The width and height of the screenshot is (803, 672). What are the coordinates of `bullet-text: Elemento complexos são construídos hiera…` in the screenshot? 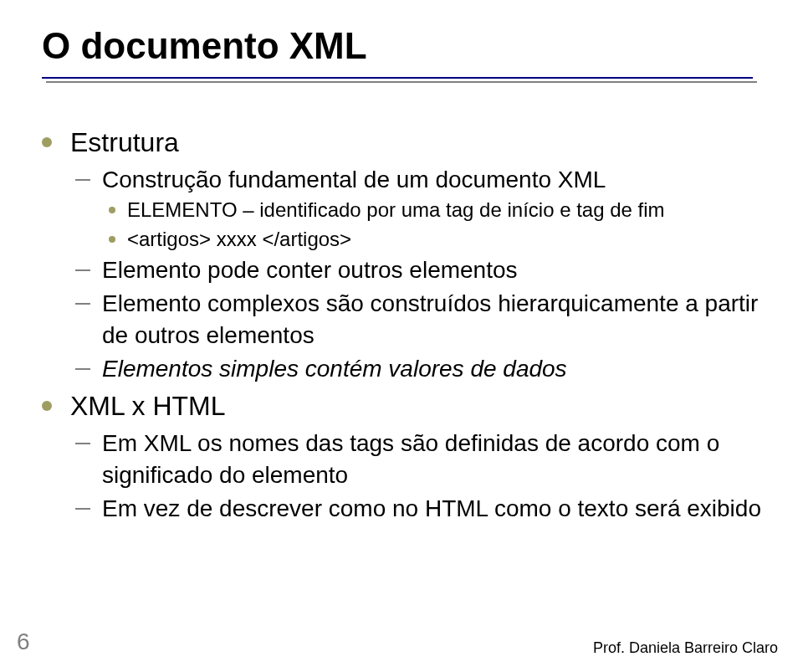 It's located at (440, 320).